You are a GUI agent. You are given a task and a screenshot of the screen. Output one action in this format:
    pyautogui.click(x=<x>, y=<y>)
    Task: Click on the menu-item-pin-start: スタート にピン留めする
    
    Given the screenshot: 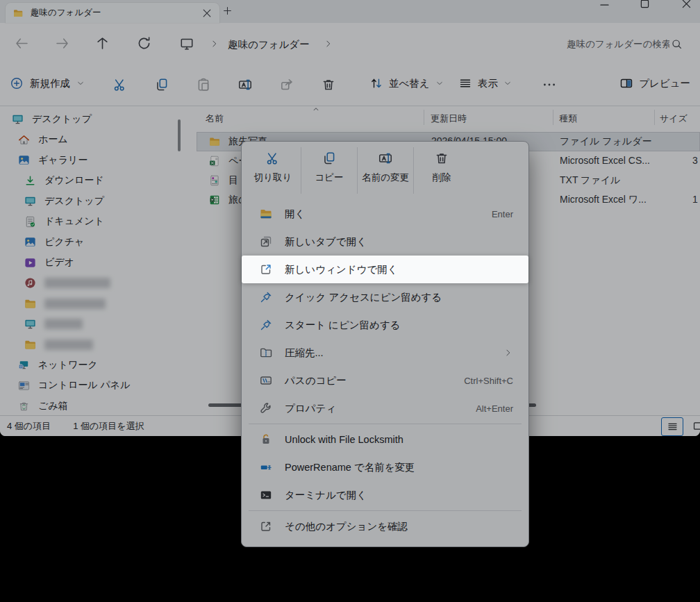 What is the action you would take?
    pyautogui.click(x=385, y=325)
    